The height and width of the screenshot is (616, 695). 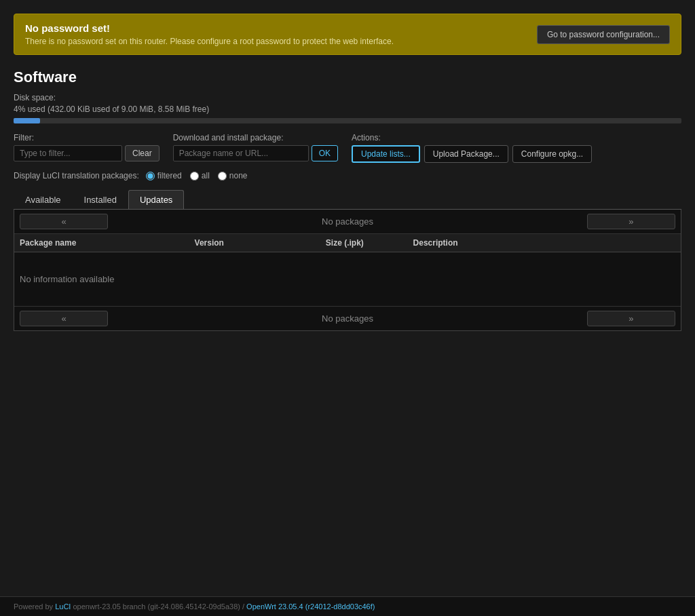 I want to click on luci-none-option: none, so click(x=233, y=176).